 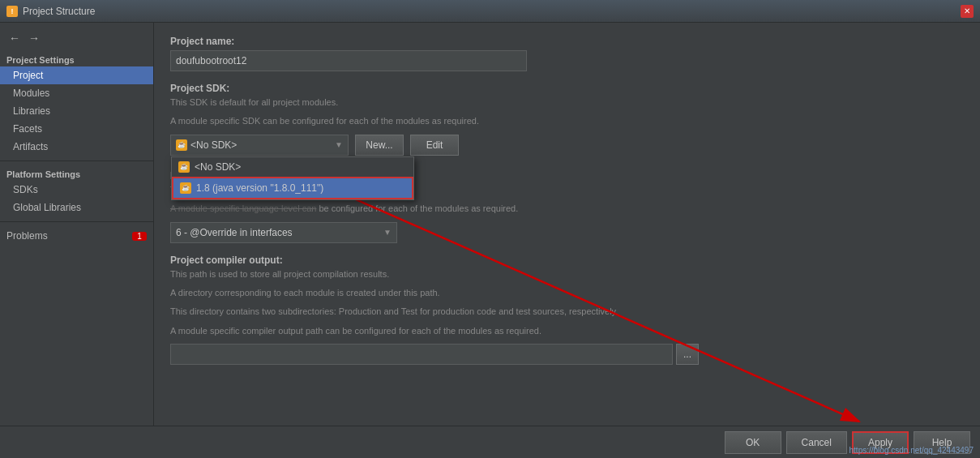 What do you see at coordinates (76, 161) in the screenshot?
I see `sidebar-divider` at bounding box center [76, 161].